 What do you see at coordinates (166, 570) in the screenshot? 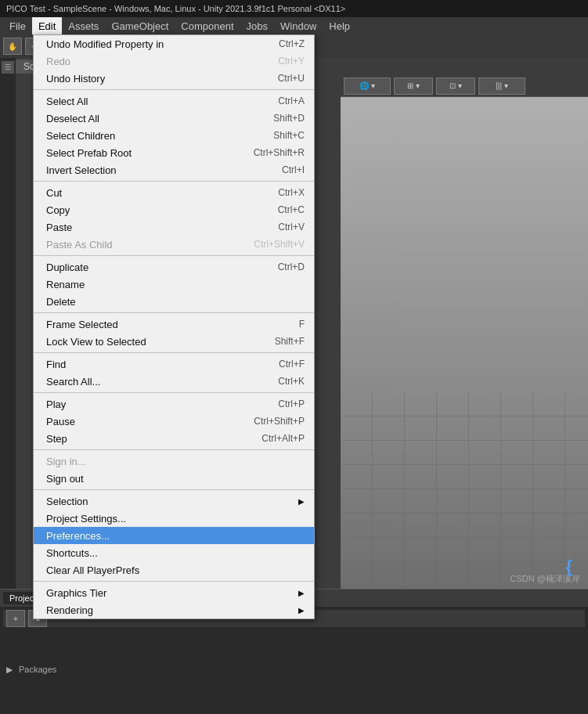
I see `clear-playerprefs-label: Clear All PlayerPrefs` at bounding box center [166, 570].